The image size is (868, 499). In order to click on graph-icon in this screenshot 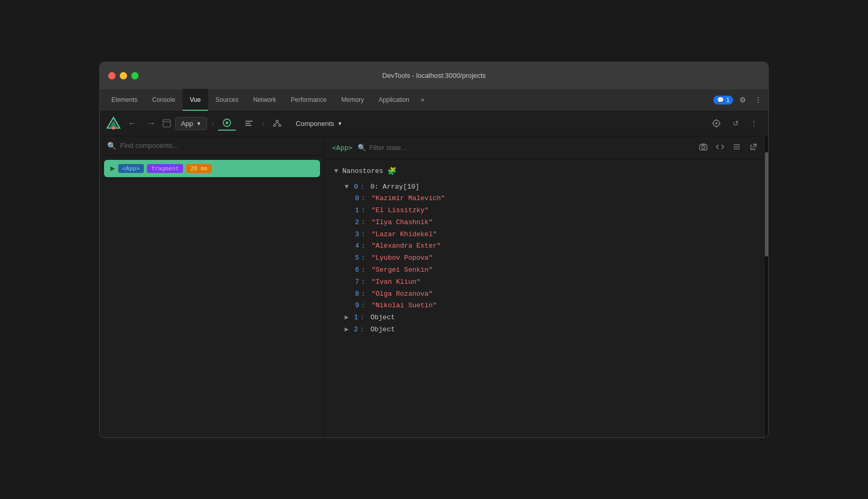, I will do `click(277, 123)`.